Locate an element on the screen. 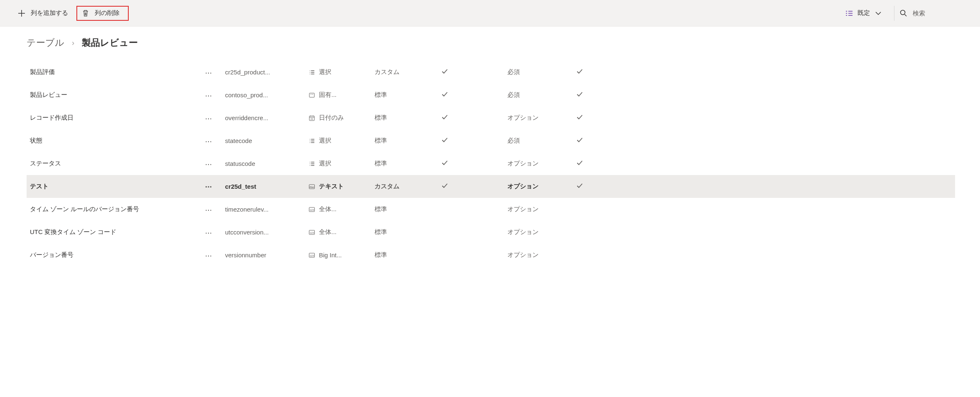  table-row: レコード作成日···overriddencre...日付のみ標準オプション is located at coordinates (491, 118).